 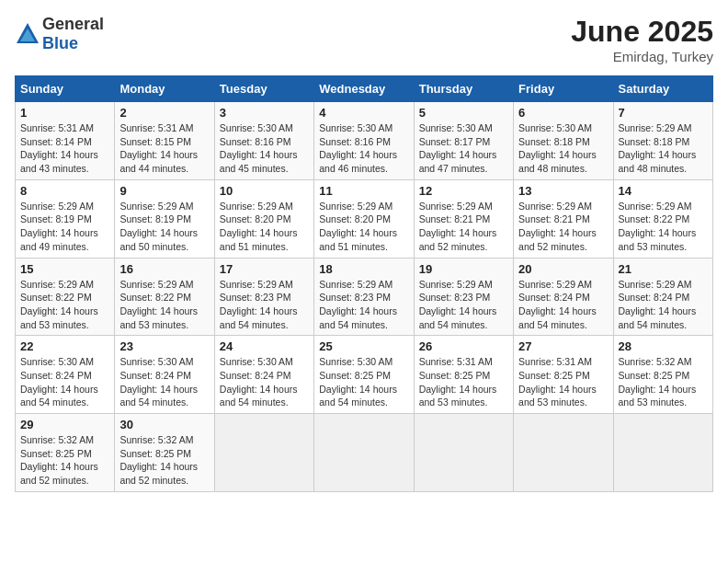 I want to click on calendar-cell: 2 Sunrise: 5:31 AM Sunset: 8:15 PM Dayli…, so click(x=165, y=142).